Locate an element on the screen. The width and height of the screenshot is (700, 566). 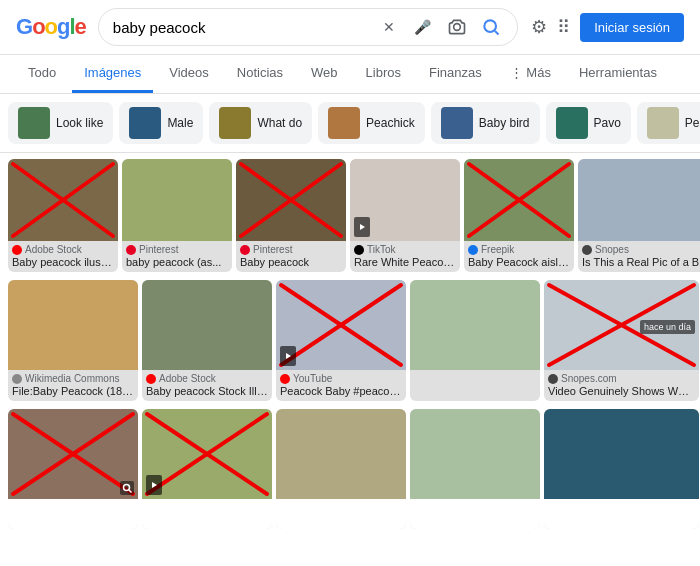
search-bar: ✕ 🎤 is located at coordinates (308, 27).